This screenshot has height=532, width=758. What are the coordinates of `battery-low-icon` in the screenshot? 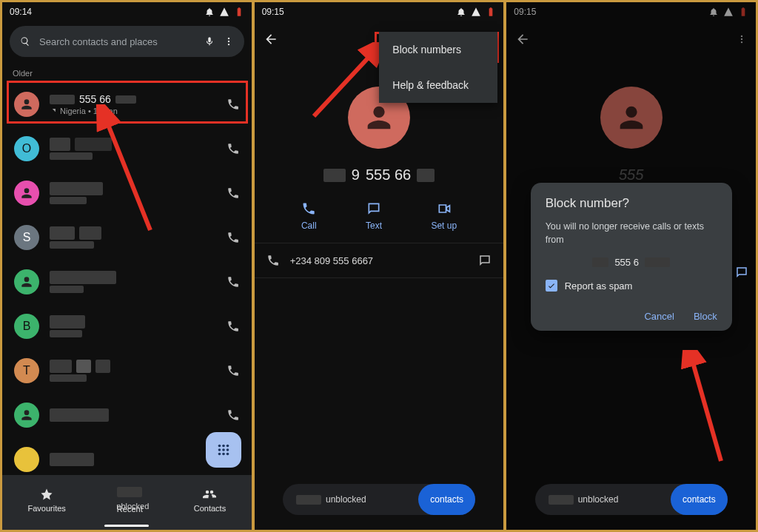 It's located at (491, 12).